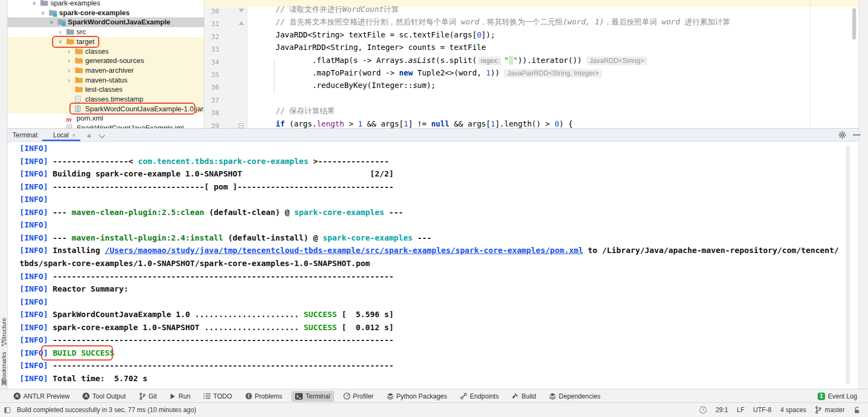 The height and width of the screenshot is (417, 868). What do you see at coordinates (218, 396) in the screenshot?
I see `toolwindow-tab-todo: TODO` at bounding box center [218, 396].